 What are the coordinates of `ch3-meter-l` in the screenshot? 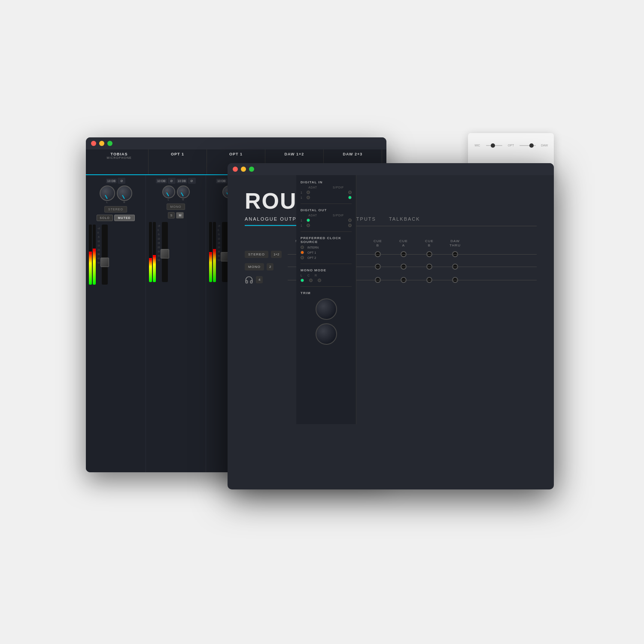 It's located at (210, 252).